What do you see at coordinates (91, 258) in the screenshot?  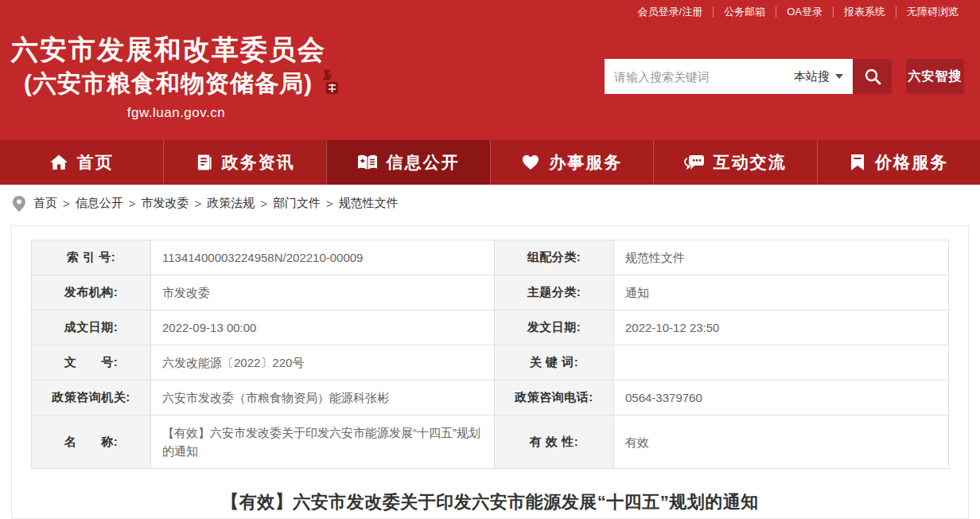 I see `meta-label-index-number: 索 引 号:` at bounding box center [91, 258].